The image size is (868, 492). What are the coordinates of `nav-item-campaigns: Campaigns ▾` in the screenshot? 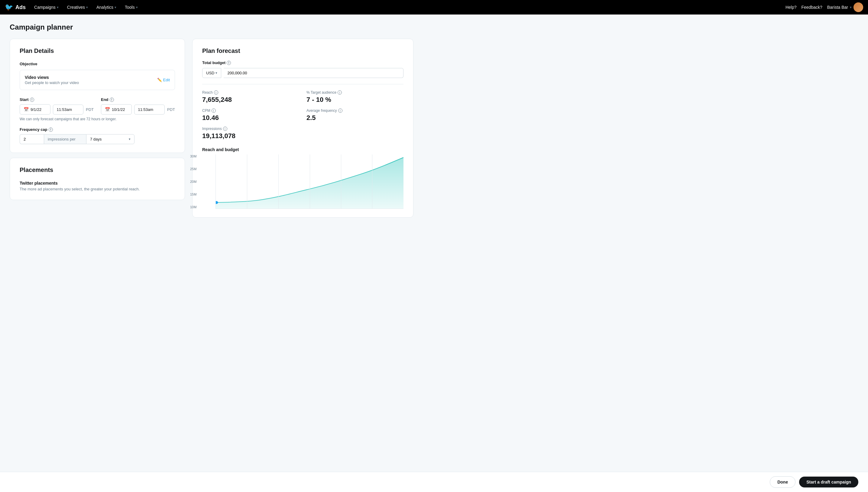 It's located at (46, 7).